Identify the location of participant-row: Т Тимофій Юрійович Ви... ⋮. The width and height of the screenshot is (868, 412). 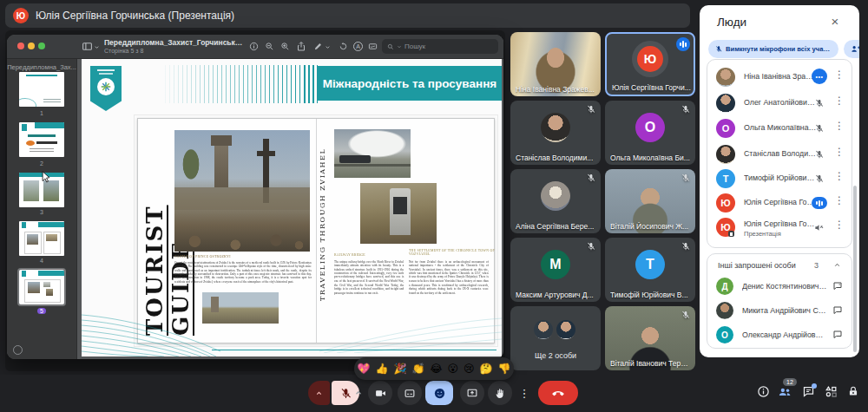
(779, 179).